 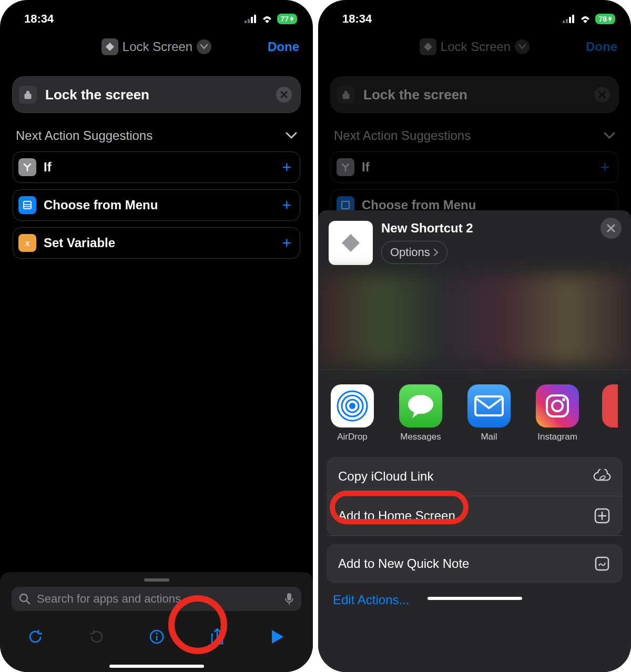 I want to click on status-bar: 18:34 78, so click(x=474, y=14).